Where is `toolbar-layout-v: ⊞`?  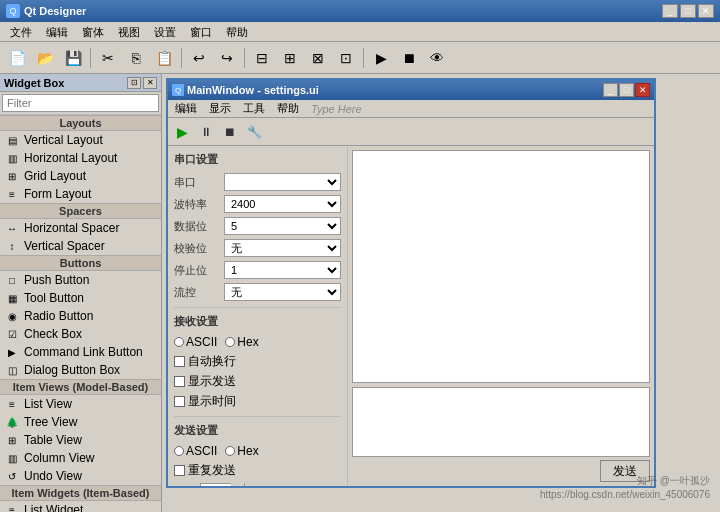 toolbar-layout-v: ⊞ is located at coordinates (290, 58).